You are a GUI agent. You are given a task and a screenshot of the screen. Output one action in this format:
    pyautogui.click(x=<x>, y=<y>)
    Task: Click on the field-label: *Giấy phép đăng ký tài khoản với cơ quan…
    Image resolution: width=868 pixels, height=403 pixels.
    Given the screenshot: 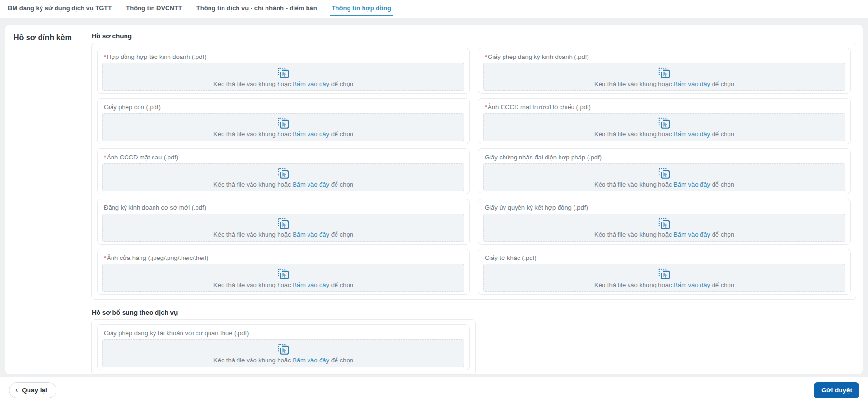 What is the action you would take?
    pyautogui.click(x=283, y=331)
    